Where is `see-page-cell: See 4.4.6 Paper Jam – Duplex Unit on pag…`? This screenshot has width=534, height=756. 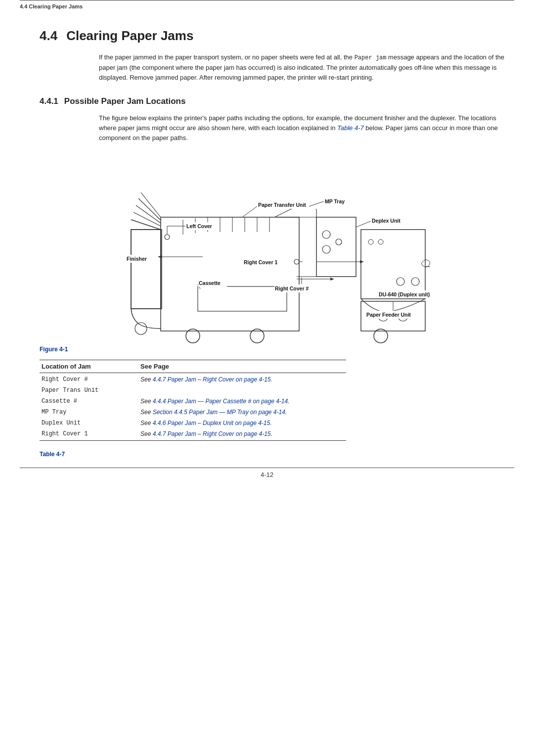 see-page-cell: See 4.4.6 Paper Jam – Duplex Unit on pag… is located at coordinates (242, 423).